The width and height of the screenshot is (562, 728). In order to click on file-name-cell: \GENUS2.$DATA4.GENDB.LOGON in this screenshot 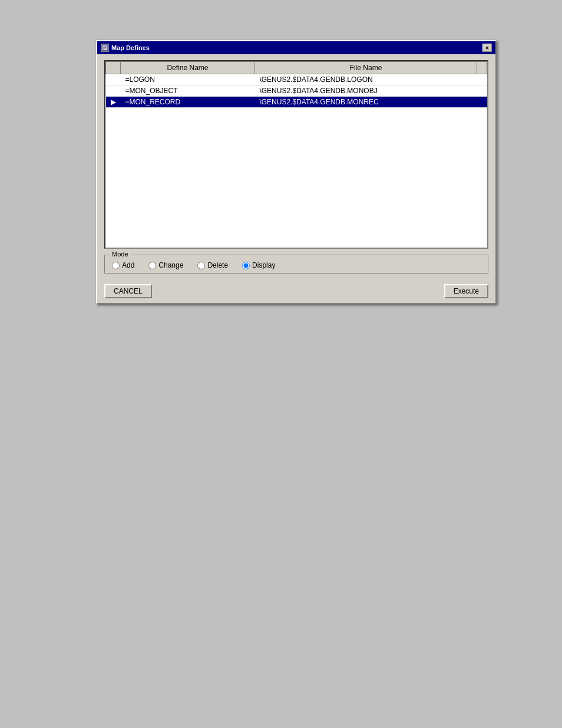, I will do `click(365, 80)`.